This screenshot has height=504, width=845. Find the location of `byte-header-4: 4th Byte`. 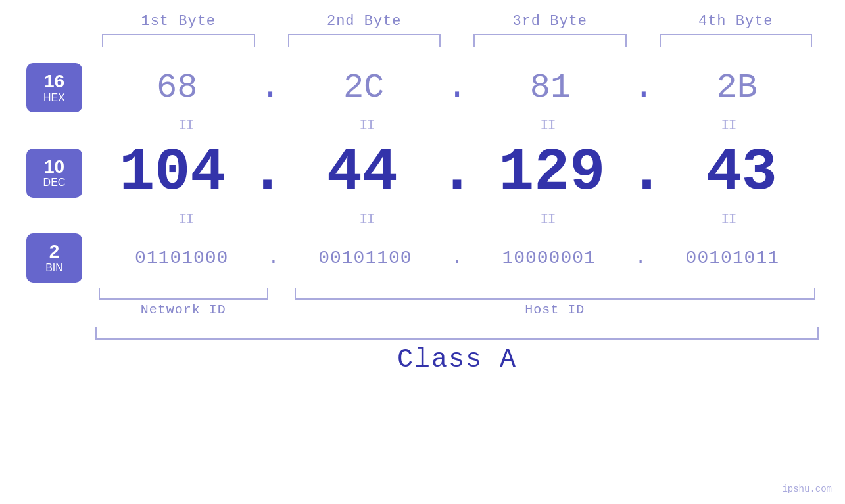

byte-header-4: 4th Byte is located at coordinates (736, 21).